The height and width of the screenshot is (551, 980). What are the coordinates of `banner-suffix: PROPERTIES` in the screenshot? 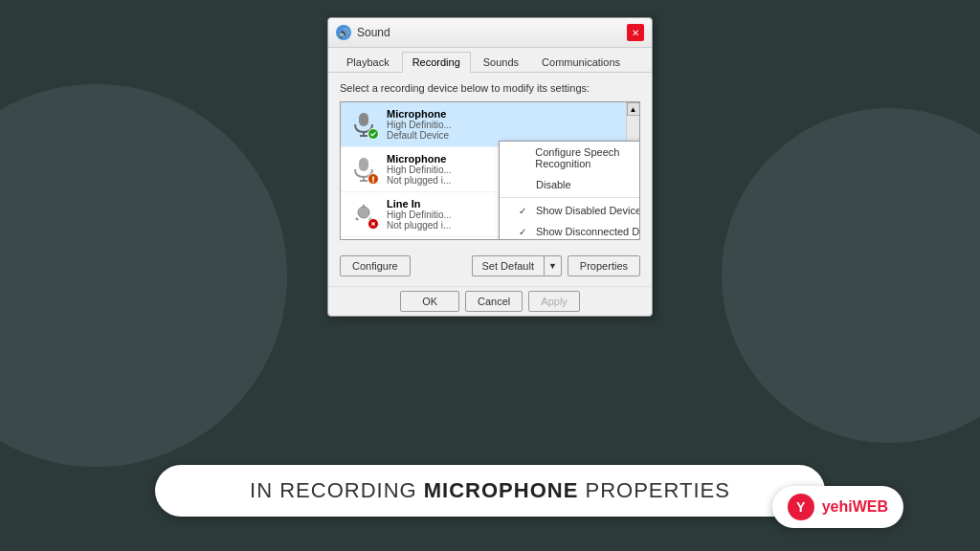 It's located at (655, 490).